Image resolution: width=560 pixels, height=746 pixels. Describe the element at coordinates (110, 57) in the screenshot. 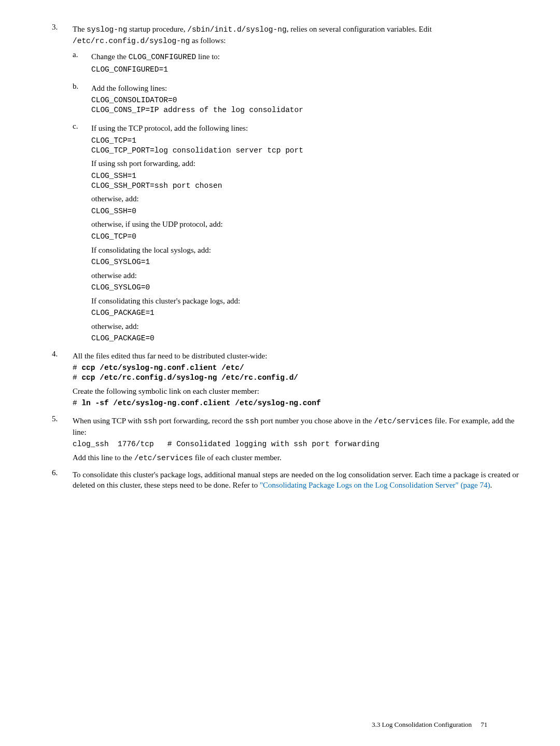

I see `text: Change the` at that location.